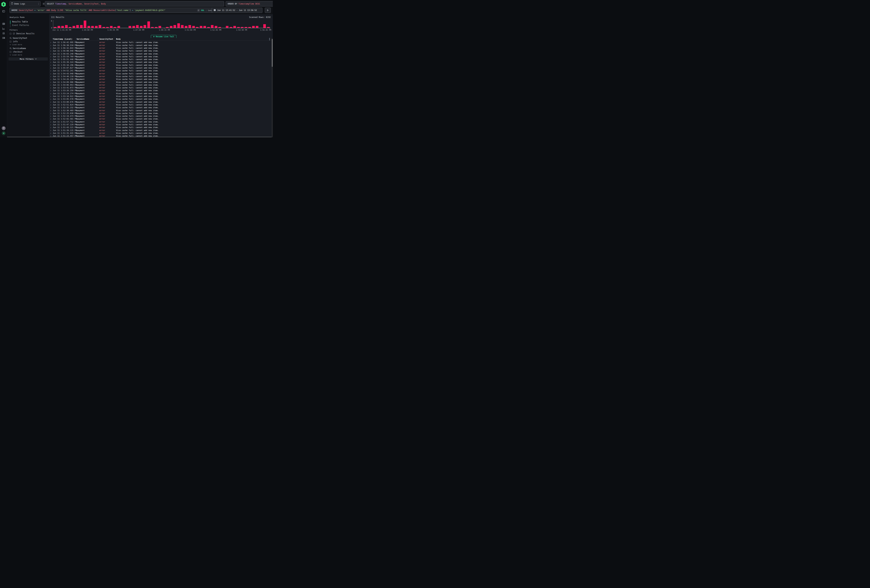  I want to click on order-by-input: ORDER BY TimestampTime DESC, so click(249, 4).